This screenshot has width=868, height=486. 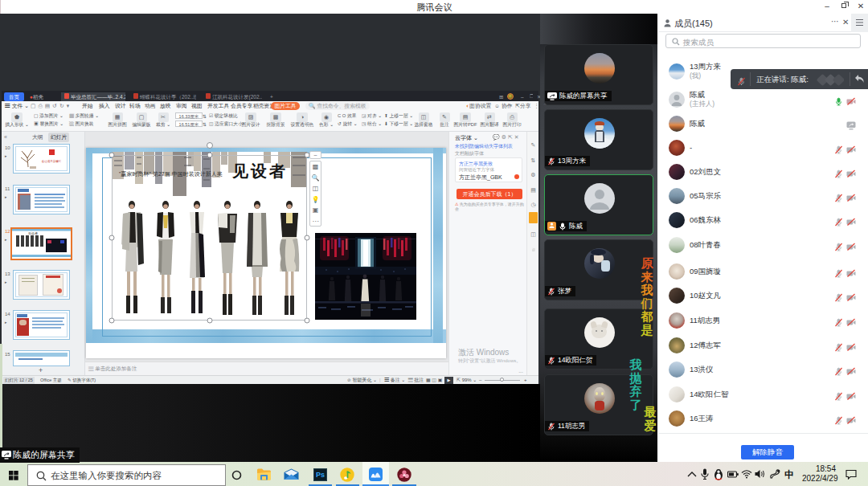 What do you see at coordinates (33, 233) in the screenshot?
I see `svg-text: 见设者` at bounding box center [33, 233].